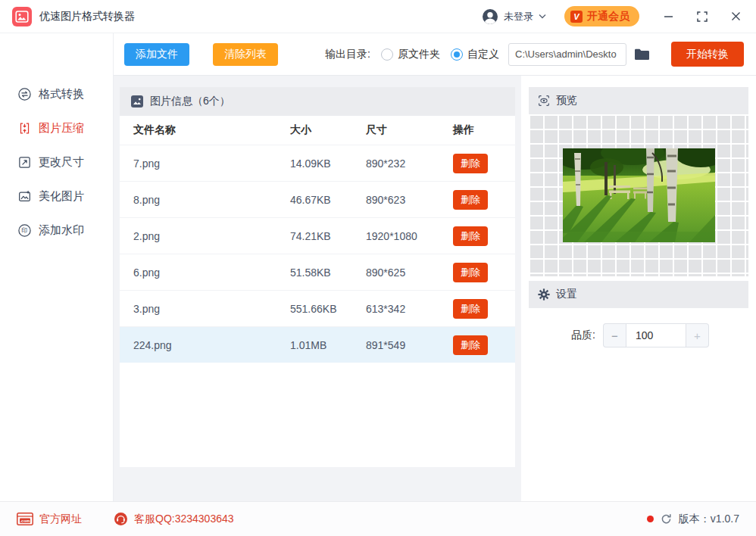 This screenshot has width=756, height=536. Describe the element at coordinates (544, 294) in the screenshot. I see `gear-icon` at that location.